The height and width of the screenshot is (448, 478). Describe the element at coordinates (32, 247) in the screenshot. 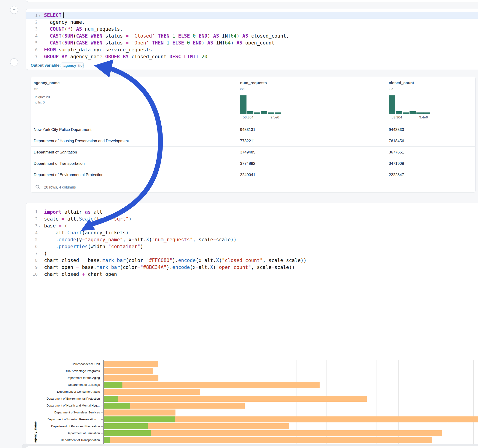

I see `line-number: 6` at that location.